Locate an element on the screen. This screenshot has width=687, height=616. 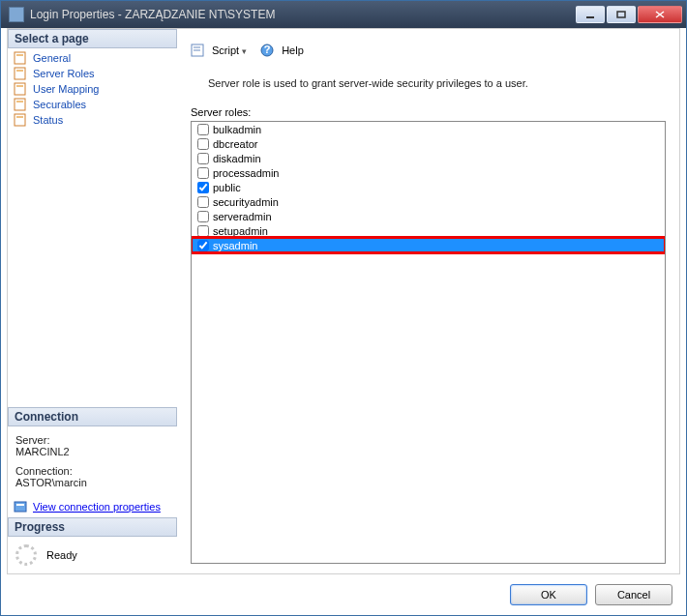
connection-value: ASTOR\marcin is located at coordinates (93, 483).